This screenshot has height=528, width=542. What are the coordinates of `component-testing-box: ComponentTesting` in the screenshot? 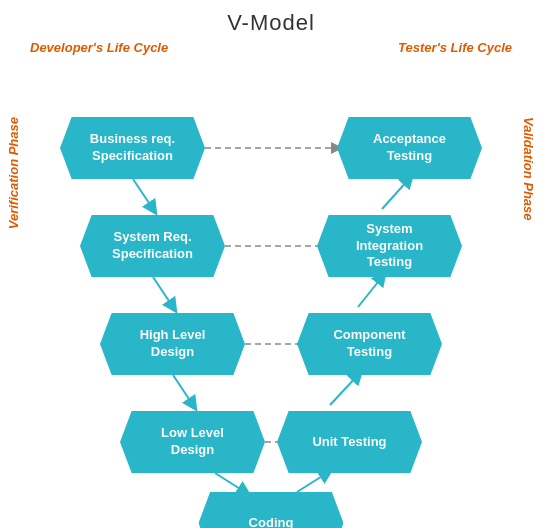 It's located at (370, 344).